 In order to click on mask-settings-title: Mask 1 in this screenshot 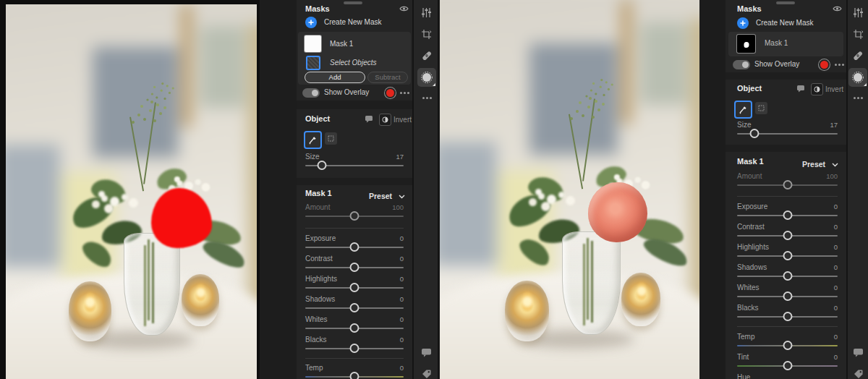, I will do `click(751, 161)`.